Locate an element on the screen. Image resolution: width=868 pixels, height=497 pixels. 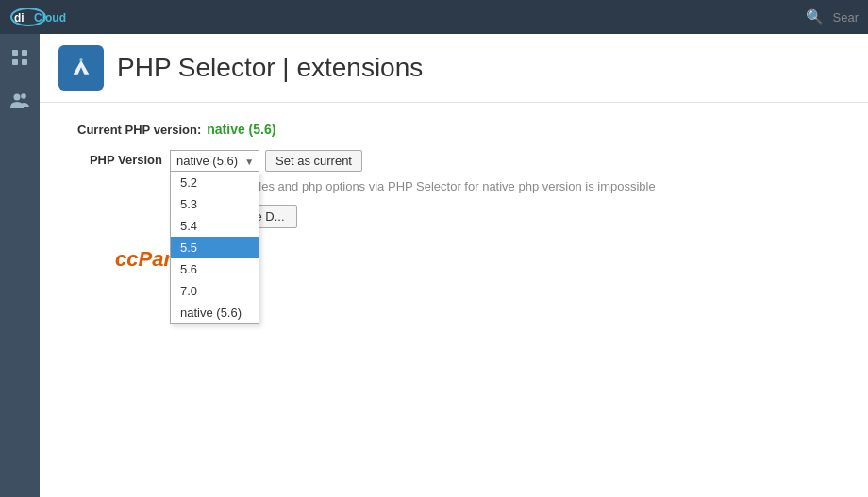
current-version-row: Current PHP version: native (5.6) is located at coordinates (454, 129).